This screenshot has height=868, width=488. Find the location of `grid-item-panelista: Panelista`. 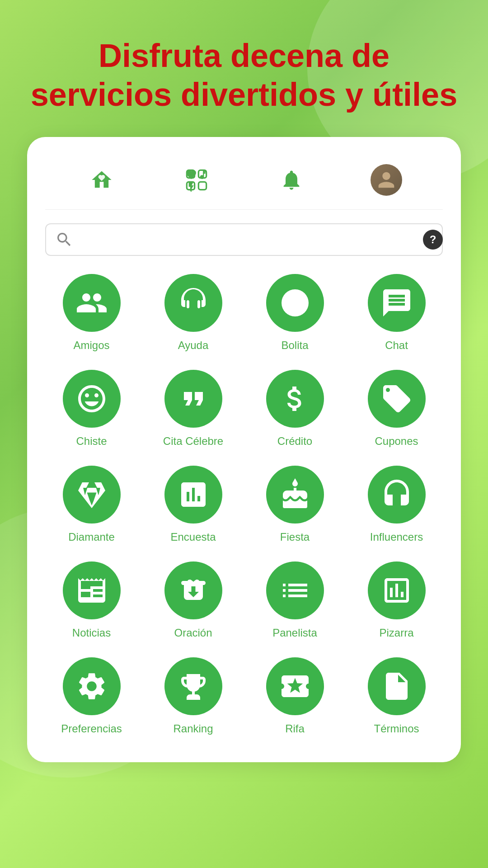

grid-item-panelista: Panelista is located at coordinates (295, 600).